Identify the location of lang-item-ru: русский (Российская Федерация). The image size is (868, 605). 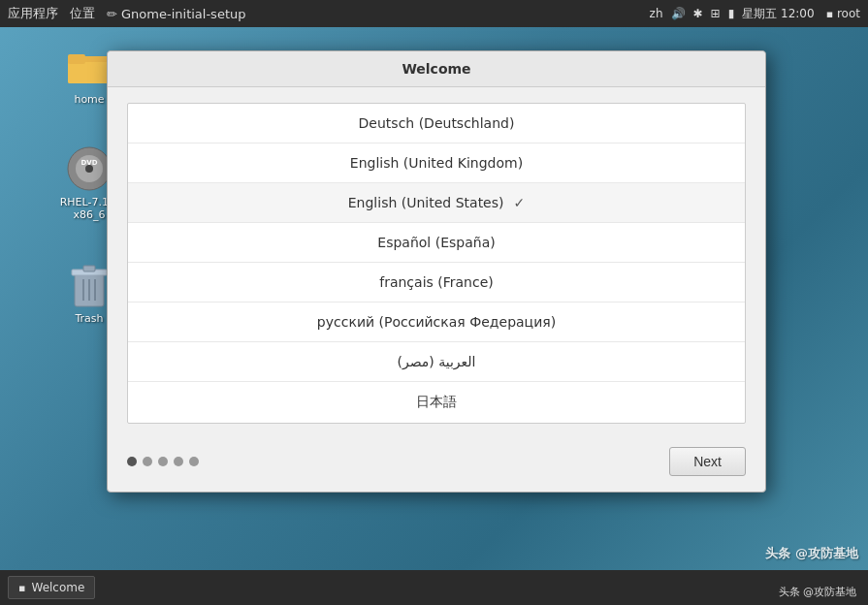
(436, 322).